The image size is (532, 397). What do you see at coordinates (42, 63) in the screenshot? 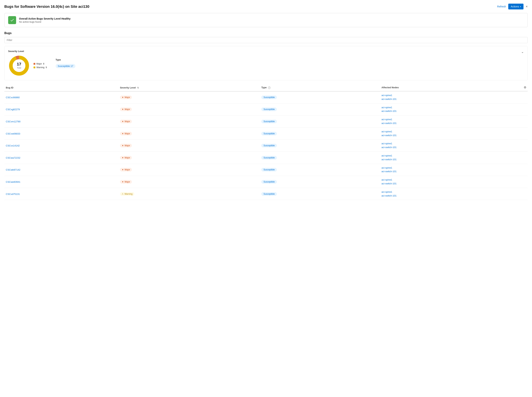
I see `charts-row: Severity Level 17 Total` at bounding box center [42, 63].